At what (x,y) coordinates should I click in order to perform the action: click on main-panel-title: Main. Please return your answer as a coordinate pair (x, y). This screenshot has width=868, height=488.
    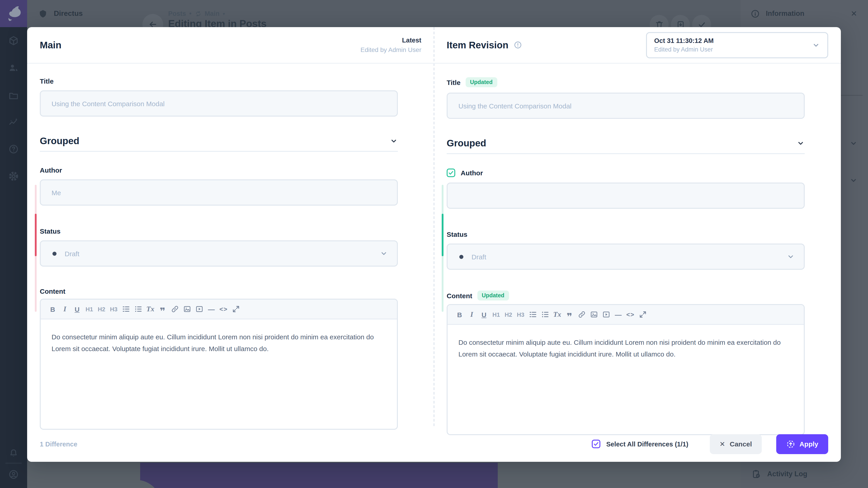
    Looking at the image, I should click on (51, 45).